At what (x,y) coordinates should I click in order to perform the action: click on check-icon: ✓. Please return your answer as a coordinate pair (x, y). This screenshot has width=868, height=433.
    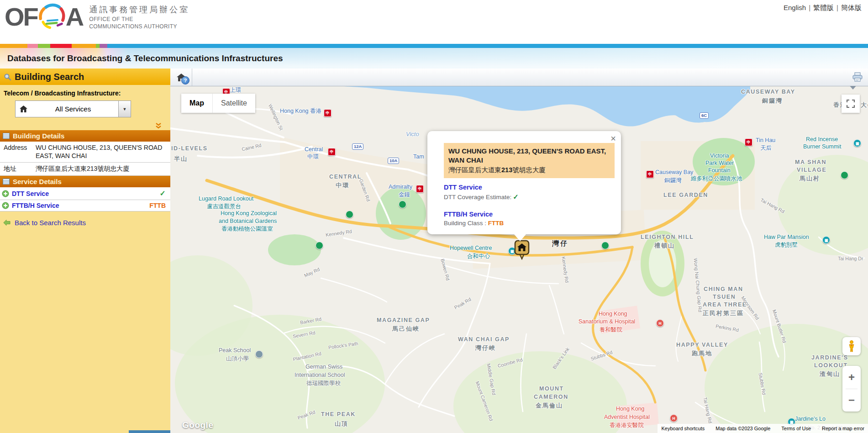
    Looking at the image, I should click on (516, 196).